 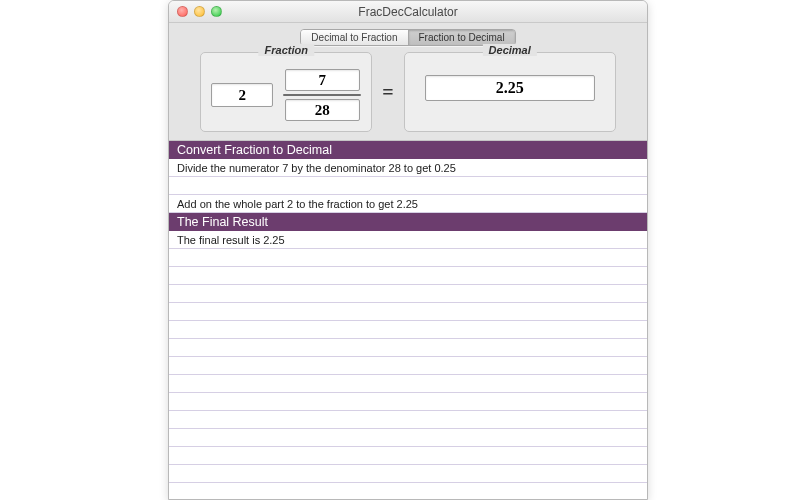 I want to click on top-section: Decimal to Fraction Fraction to Decimal …, so click(x=408, y=82).